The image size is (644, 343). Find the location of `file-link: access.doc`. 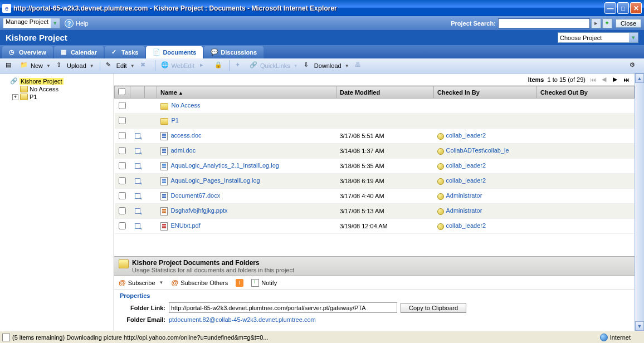

file-link: access.doc is located at coordinates (186, 135).